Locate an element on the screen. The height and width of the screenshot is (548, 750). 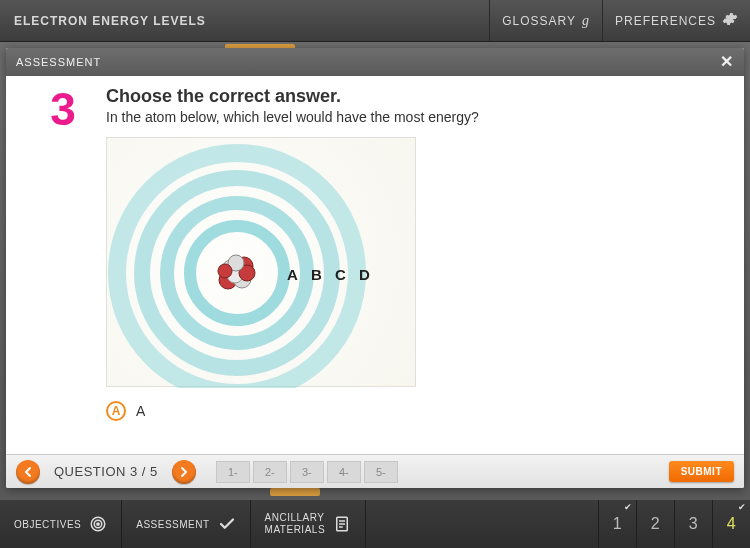
tab-objectives-label: OBJECTIVES is located at coordinates (48, 524).